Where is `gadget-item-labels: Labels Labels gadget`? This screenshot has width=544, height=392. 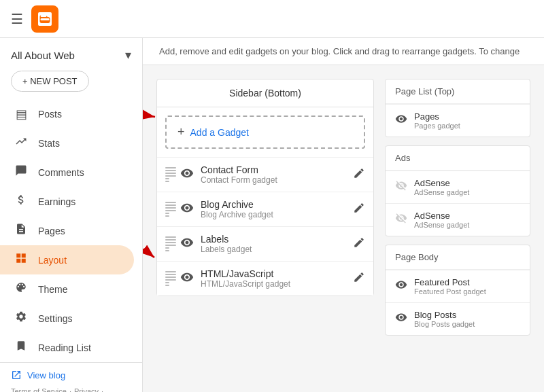
gadget-item-labels: Labels Labels gadget is located at coordinates (265, 243).